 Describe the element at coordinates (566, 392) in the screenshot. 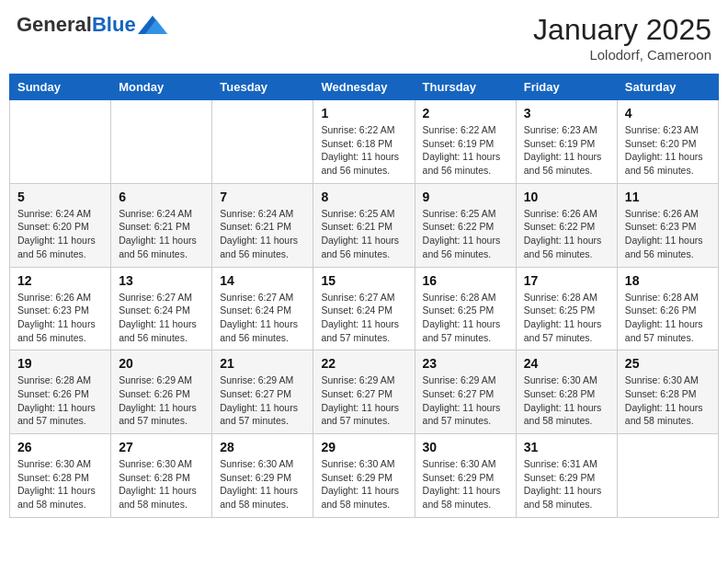

I see `day-cell: 24Sunrise: 6:30 AM Sunset: 6:28 PM Dayli…` at that location.